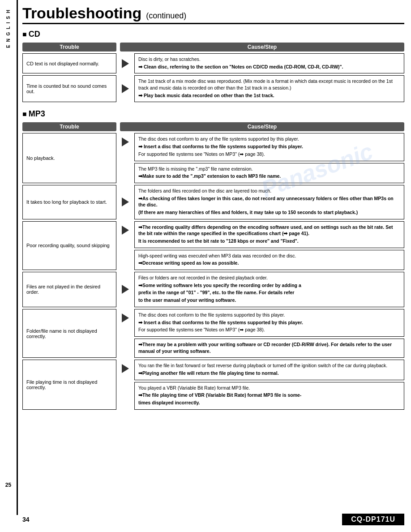  Describe the element at coordinates (270, 289) in the screenshot. I see `mp3-cause-4: Files or folders are not recorded in the…` at that location.